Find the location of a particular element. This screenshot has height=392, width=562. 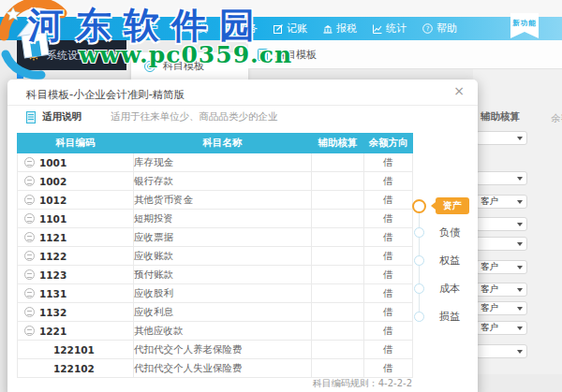

subject-code: 1012 is located at coordinates (52, 200).